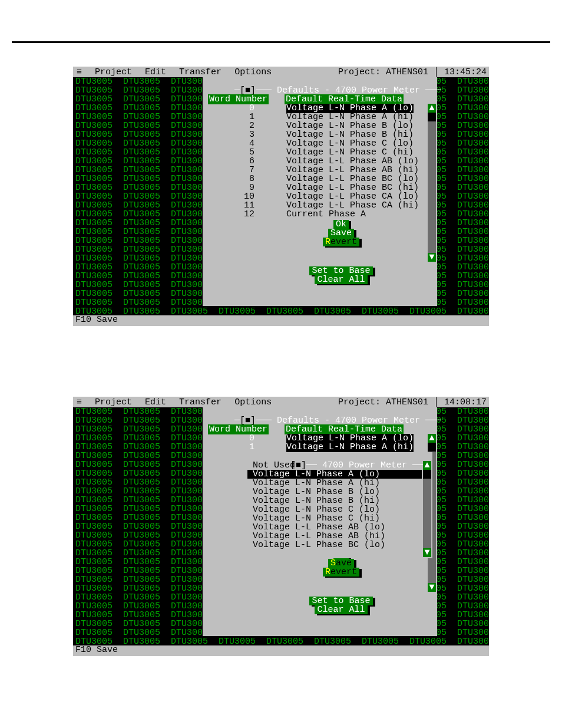  I want to click on list-item: Voltage L-N Phase A (lo), so click(335, 474).